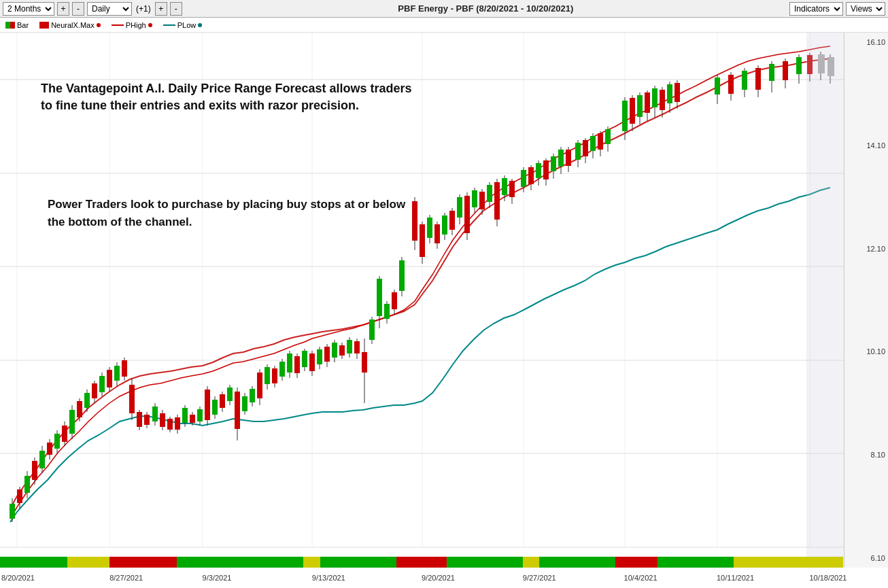  I want to click on x-axis: 8/20/2021 8/27/2021 9/3/2021 9/13/2021 9…, so click(422, 578).